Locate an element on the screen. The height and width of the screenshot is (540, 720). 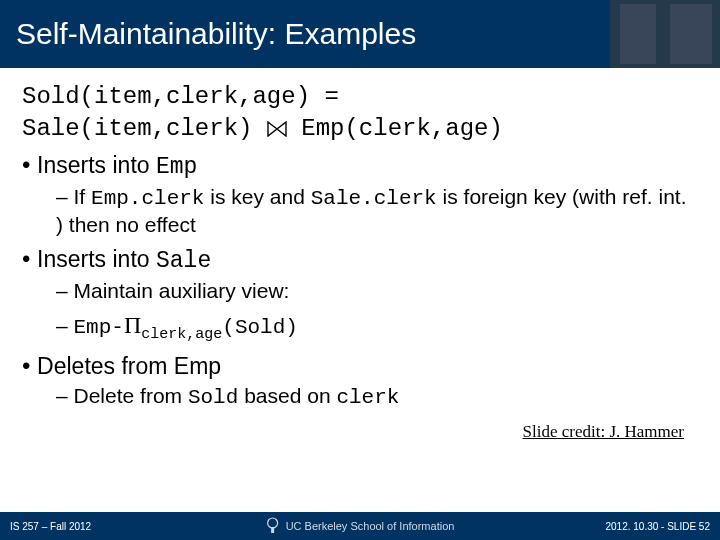
b1-text: Inserts into is located at coordinates (96, 165).